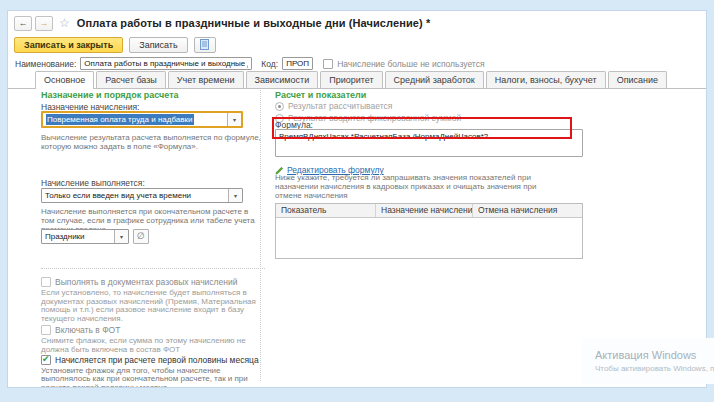  Describe the element at coordinates (23, 24) in the screenshot. I see `back-button: ←` at that location.